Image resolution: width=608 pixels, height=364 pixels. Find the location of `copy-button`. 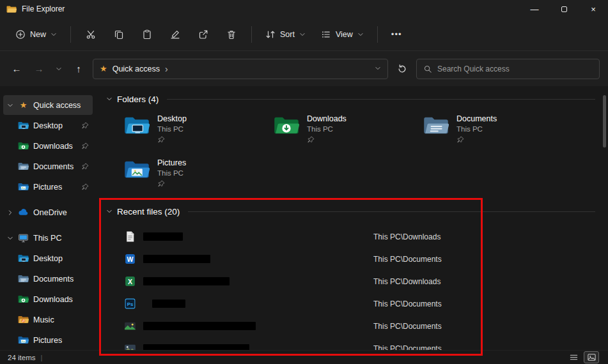

copy-button is located at coordinates (119, 34).